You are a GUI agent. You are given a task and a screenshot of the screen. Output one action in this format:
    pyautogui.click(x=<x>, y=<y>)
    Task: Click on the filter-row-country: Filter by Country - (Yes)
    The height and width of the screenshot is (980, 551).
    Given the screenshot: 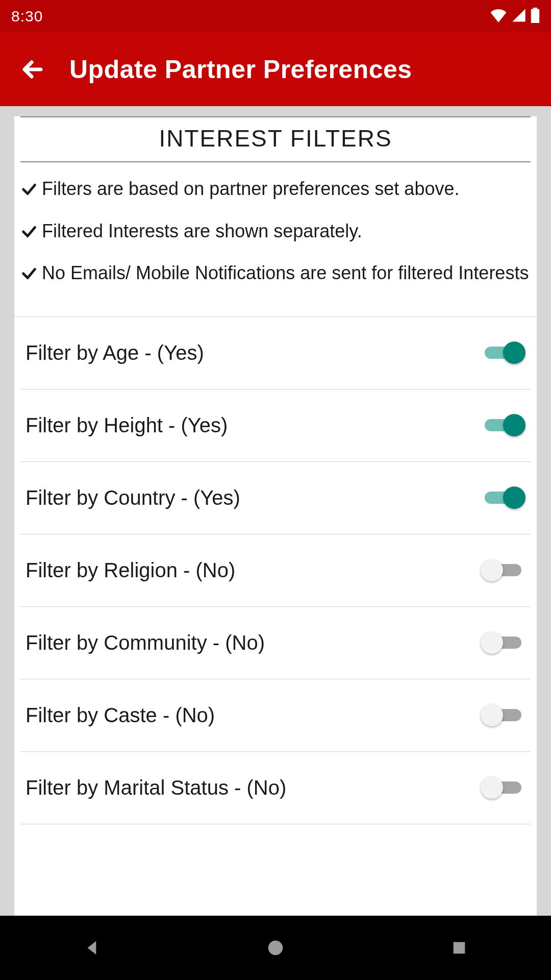 What is the action you would take?
    pyautogui.click(x=276, y=498)
    